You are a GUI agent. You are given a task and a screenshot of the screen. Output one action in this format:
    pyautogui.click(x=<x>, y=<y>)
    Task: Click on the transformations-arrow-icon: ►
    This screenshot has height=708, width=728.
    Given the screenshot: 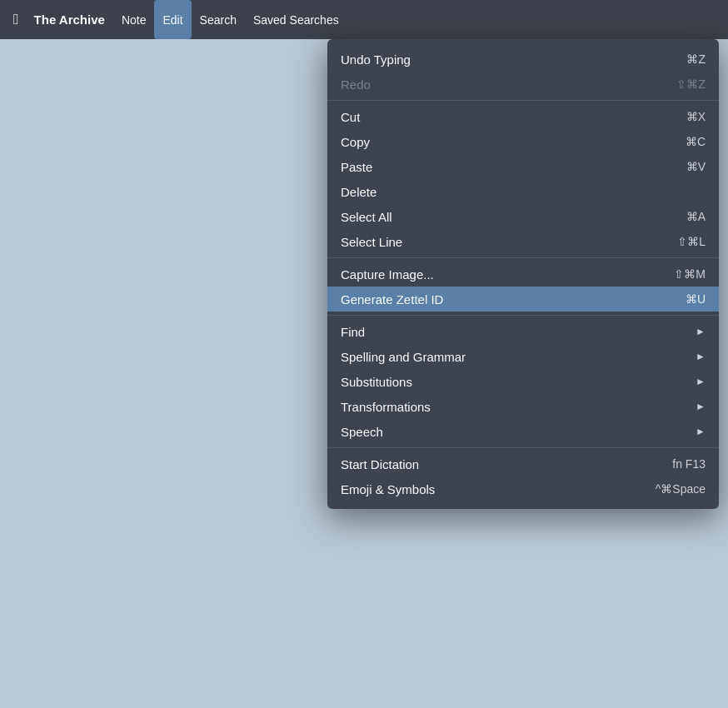 What is the action you would take?
    pyautogui.click(x=701, y=406)
    